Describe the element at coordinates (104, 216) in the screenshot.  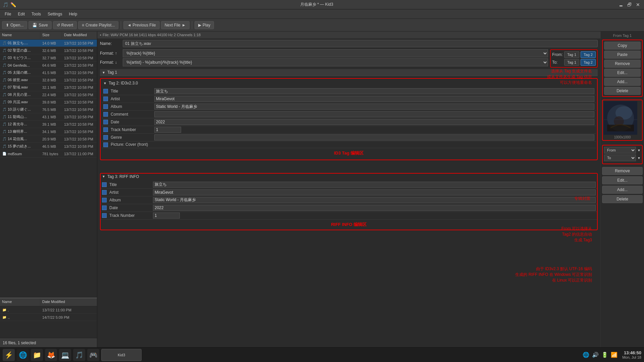
I see `tag3-tracknum-check` at that location.